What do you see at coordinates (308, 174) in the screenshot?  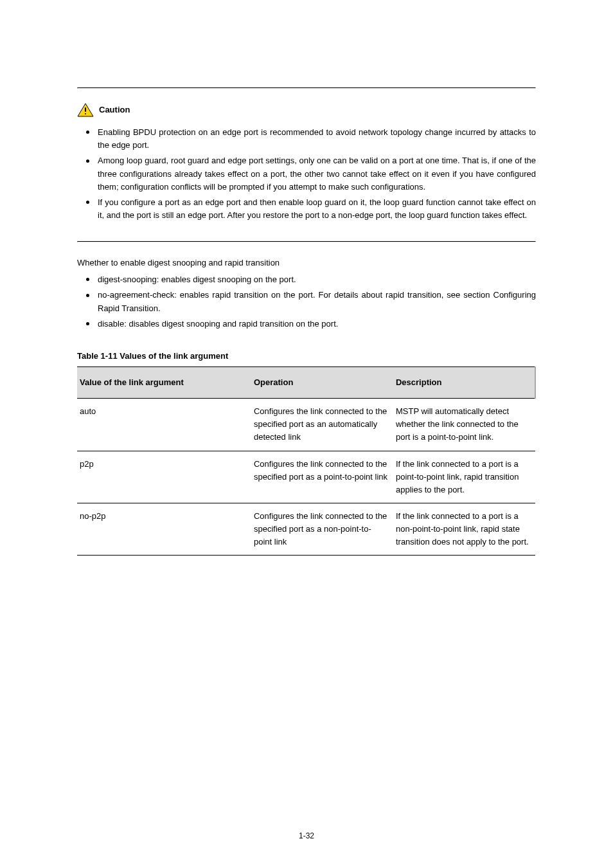 I see `list-item: Among loop guard, root guard and edge po…` at bounding box center [308, 174].